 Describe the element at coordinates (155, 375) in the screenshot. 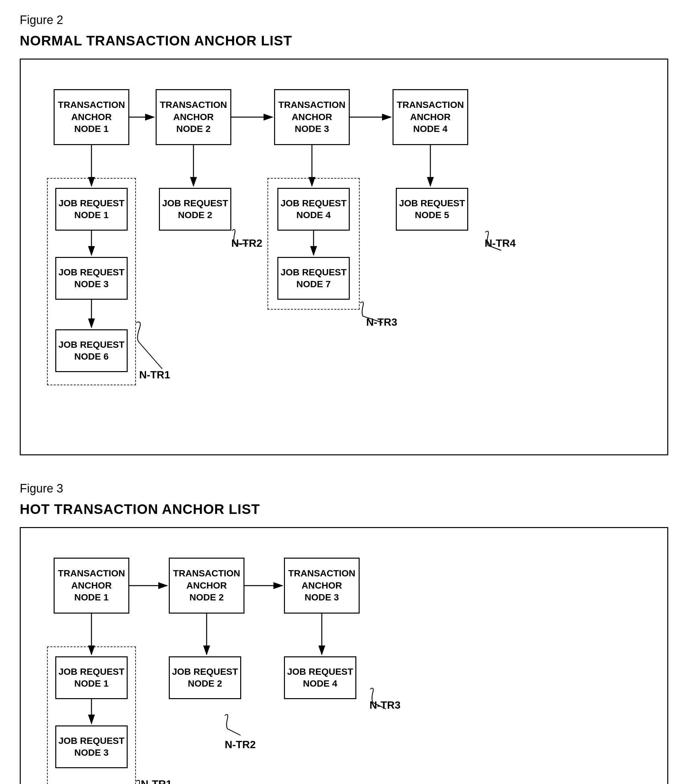

I see `figure2-ntr1-label: N-TR1` at that location.